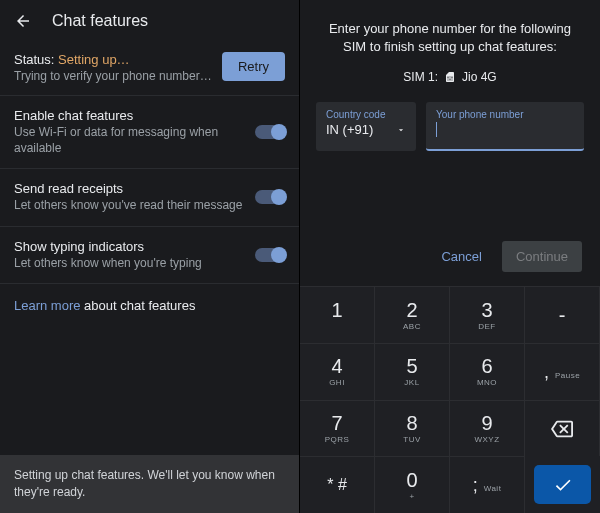 The width and height of the screenshot is (600, 513). Describe the element at coordinates (450, 33) in the screenshot. I see `prompt-text: Enter your phone number for the followin…` at that location.